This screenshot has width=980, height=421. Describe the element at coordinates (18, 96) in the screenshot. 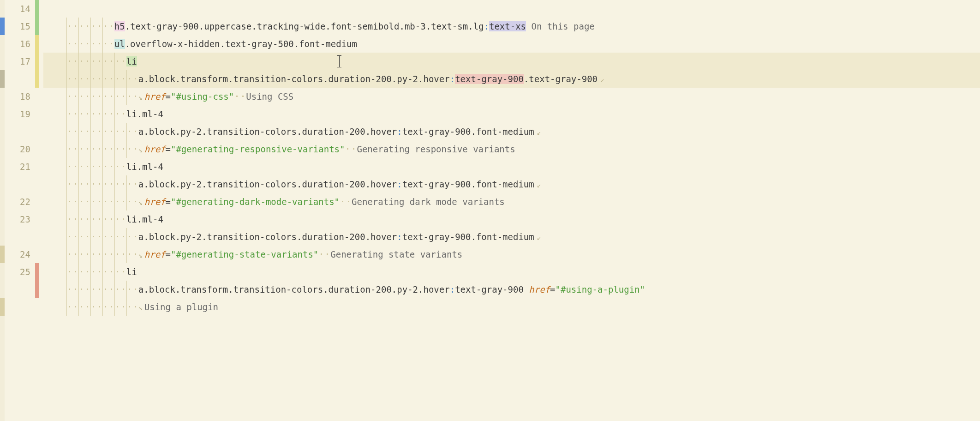

I see `line-number: 18` at that location.